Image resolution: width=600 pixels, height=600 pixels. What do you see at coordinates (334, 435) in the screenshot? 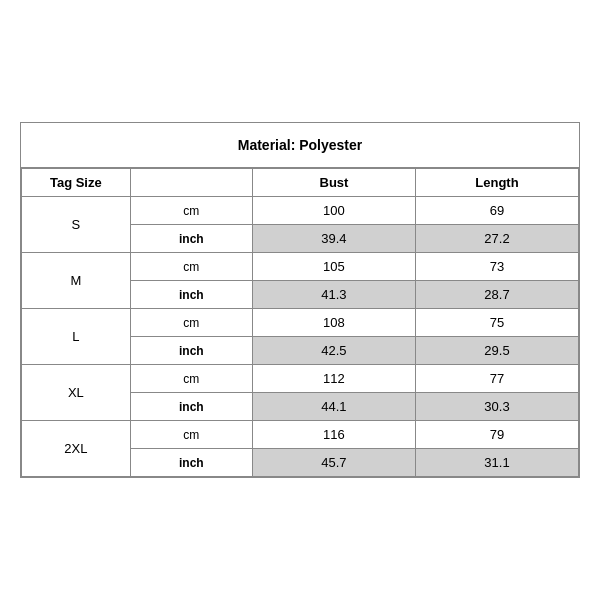
I see `bust-cm: 116` at bounding box center [334, 435].